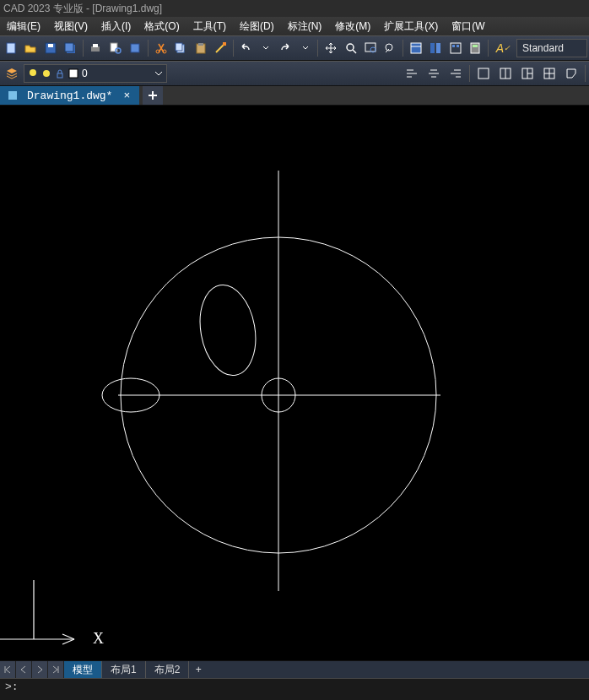 This screenshot has height=700, width=589. What do you see at coordinates (294, 48) in the screenshot?
I see `toolbar-standard: A✓ Standard` at bounding box center [294, 48].